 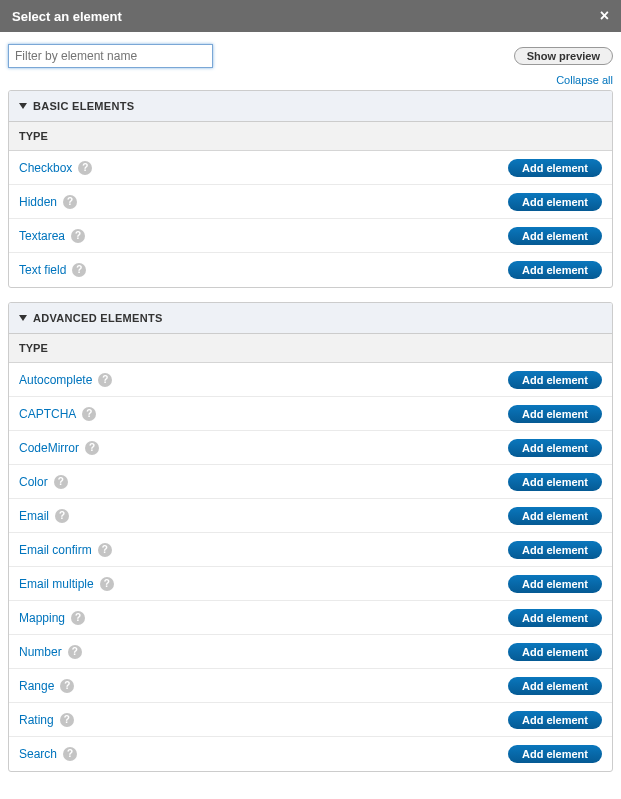 What do you see at coordinates (56, 380) in the screenshot?
I see `element-name-link: Autocomplete` at bounding box center [56, 380].